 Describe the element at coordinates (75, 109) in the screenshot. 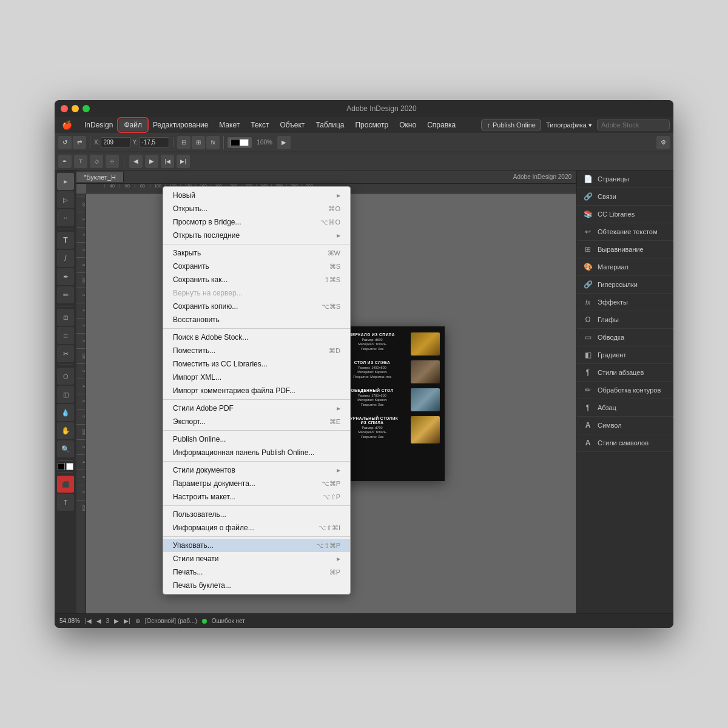

I see `minimize-button` at that location.